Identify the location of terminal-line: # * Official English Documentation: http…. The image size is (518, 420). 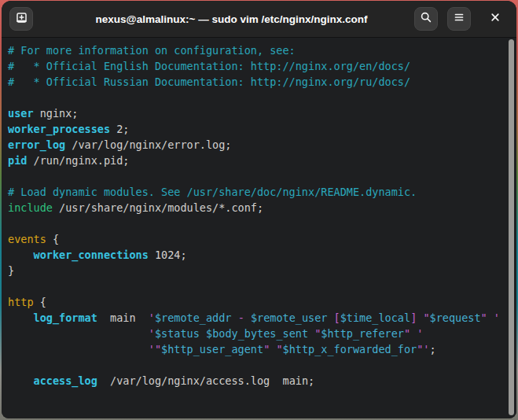
(263, 66).